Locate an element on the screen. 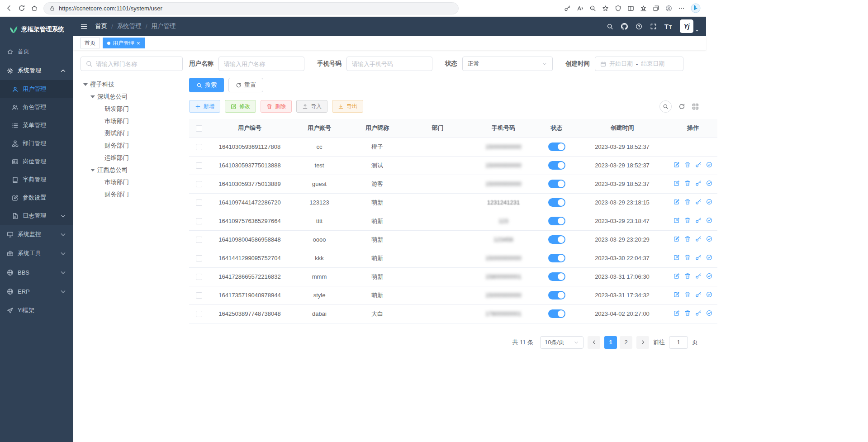 The width and height of the screenshot is (868, 442). sidebar-item-tools: 系统工具 is located at coordinates (37, 253).